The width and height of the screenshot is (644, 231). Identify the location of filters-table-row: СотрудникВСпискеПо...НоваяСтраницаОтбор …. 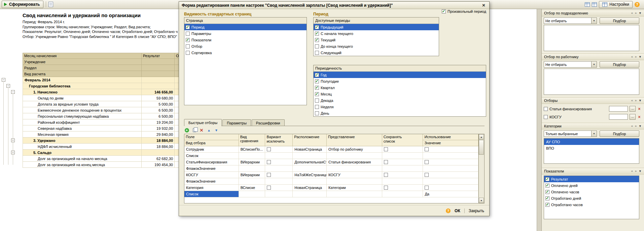
(331, 149).